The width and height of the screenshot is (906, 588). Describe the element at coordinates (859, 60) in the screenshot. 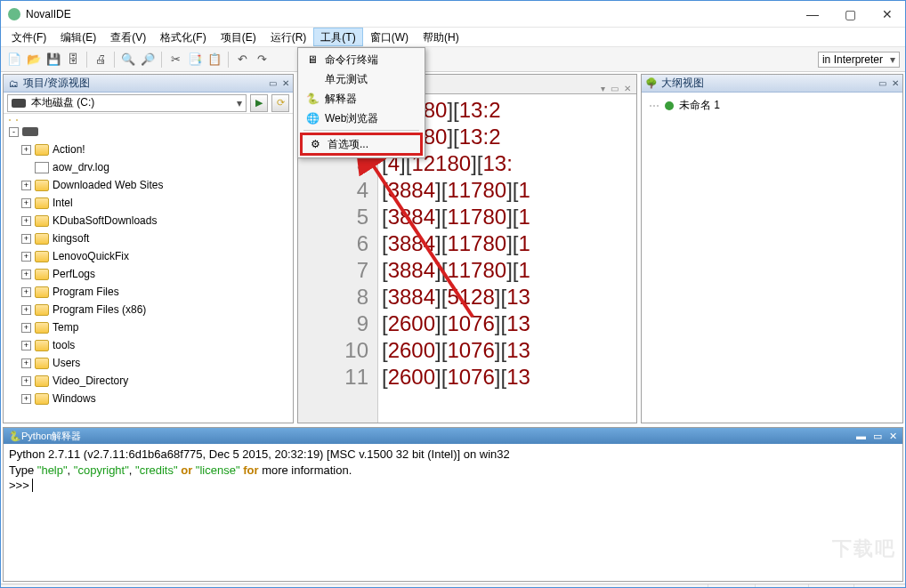

I see `interpreter-select: in Interpreter` at that location.